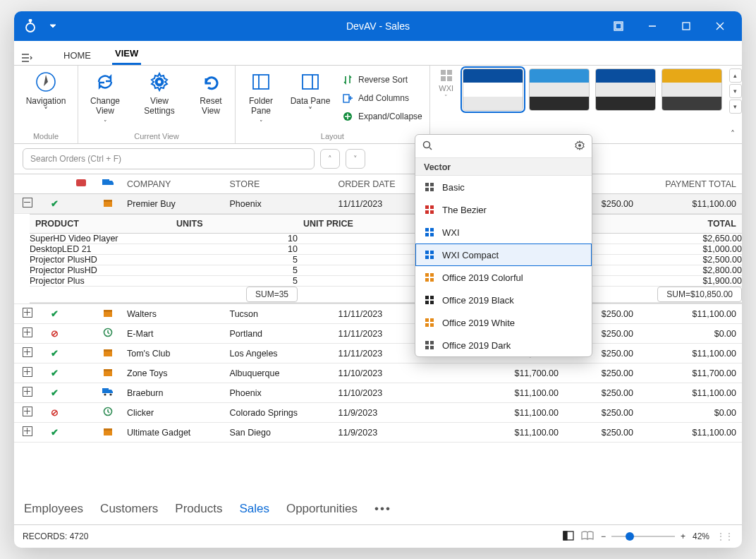  I want to click on clock-icon, so click(108, 414).